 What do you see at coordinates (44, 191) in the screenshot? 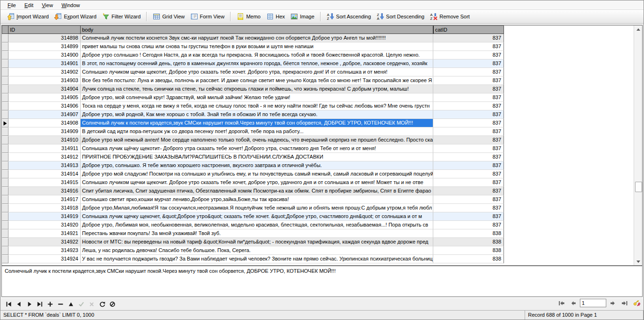
I see `cell-id: 314916` at bounding box center [44, 191].